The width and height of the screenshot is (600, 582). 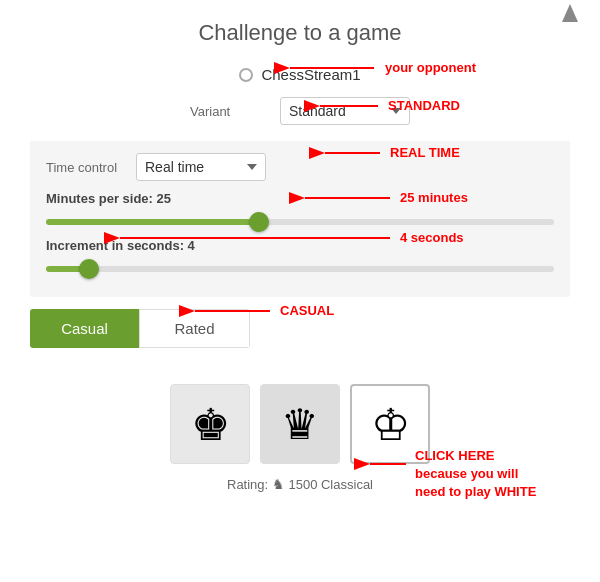 What do you see at coordinates (330, 484) in the screenshot?
I see `rating-value: 1500 Classical` at bounding box center [330, 484].